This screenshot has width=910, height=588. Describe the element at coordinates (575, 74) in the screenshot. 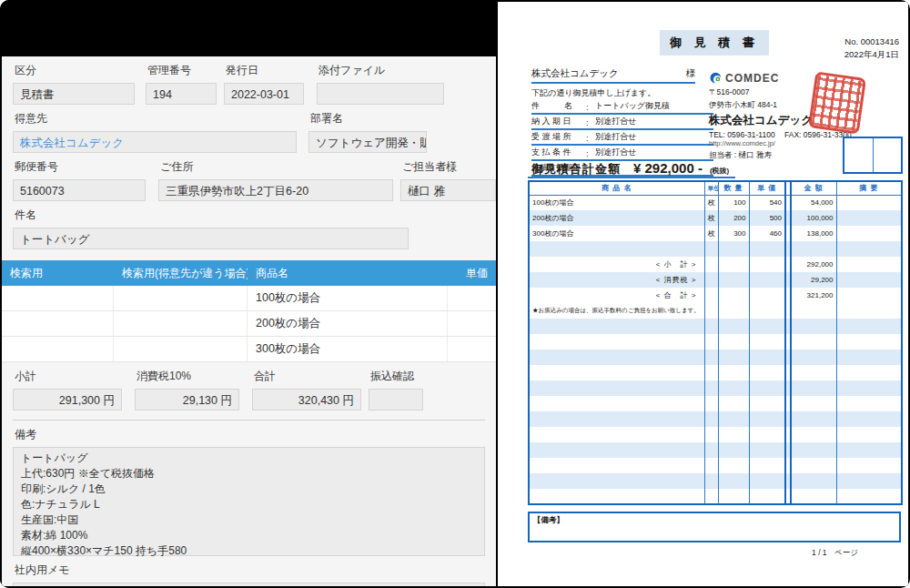

I see `doc-customer-name: 株式会社コムデック` at that location.